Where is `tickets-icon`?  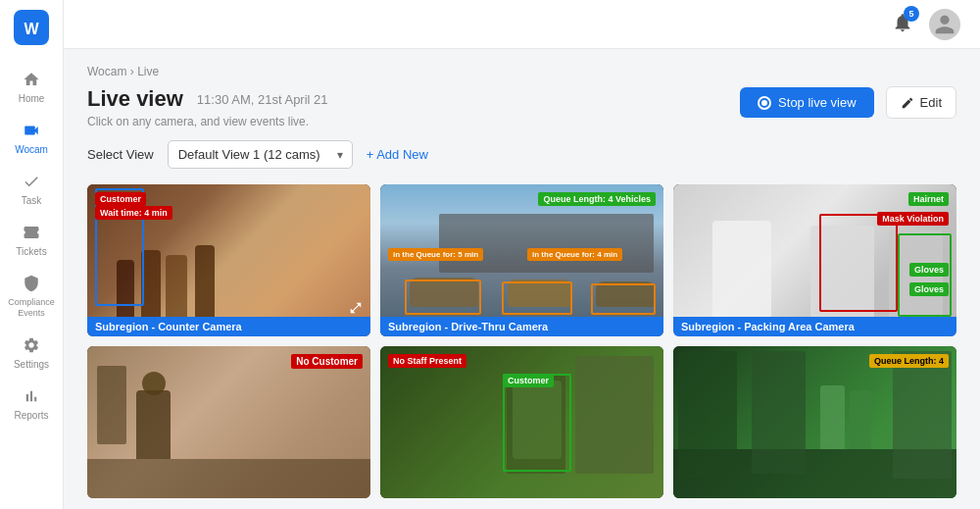
tickets-icon is located at coordinates (31, 232).